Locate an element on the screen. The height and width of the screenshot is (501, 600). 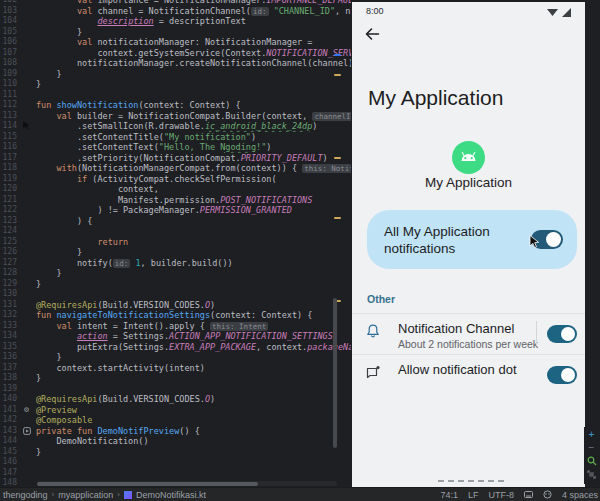
code-line: 138} is located at coordinates (176, 378).